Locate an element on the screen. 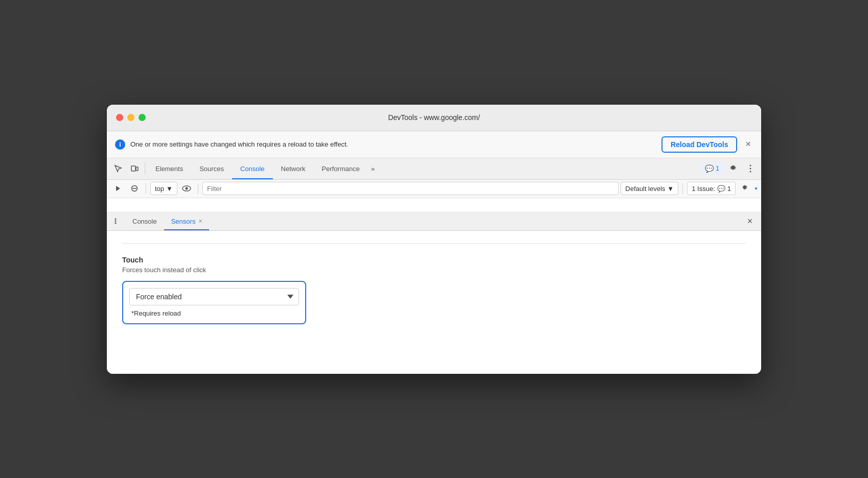 The width and height of the screenshot is (868, 478). issues-num: 1 is located at coordinates (729, 189).